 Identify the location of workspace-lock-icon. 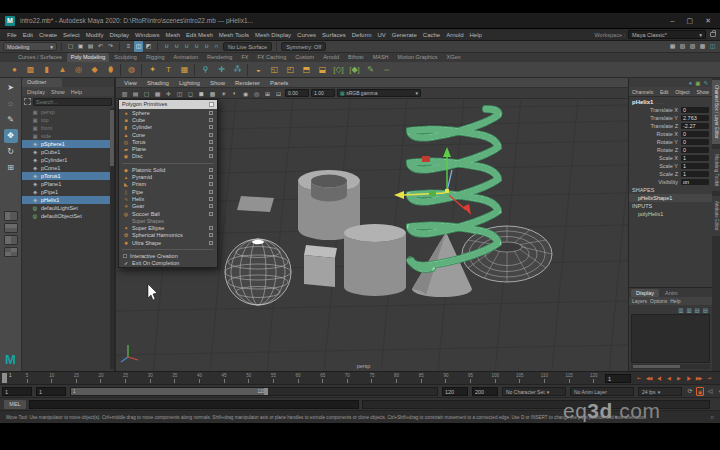
(713, 34).